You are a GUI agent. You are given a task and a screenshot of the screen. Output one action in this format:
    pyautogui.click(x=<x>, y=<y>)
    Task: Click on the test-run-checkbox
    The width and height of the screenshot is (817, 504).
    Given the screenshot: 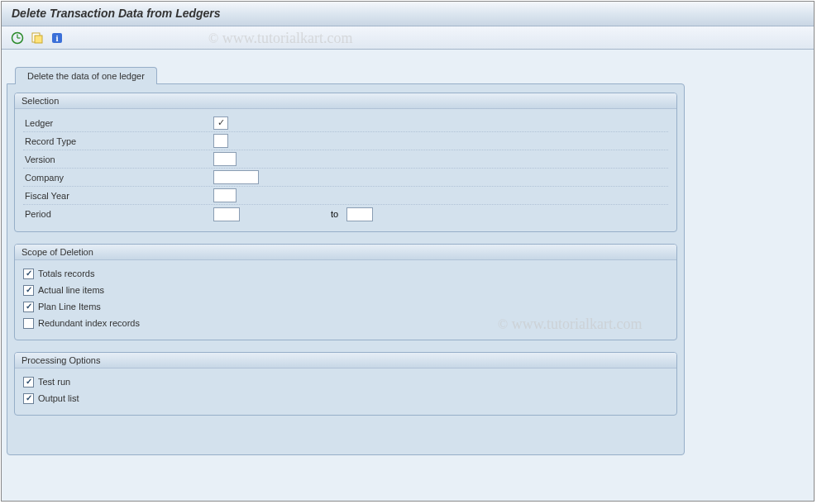 What is the action you would take?
    pyautogui.click(x=28, y=382)
    